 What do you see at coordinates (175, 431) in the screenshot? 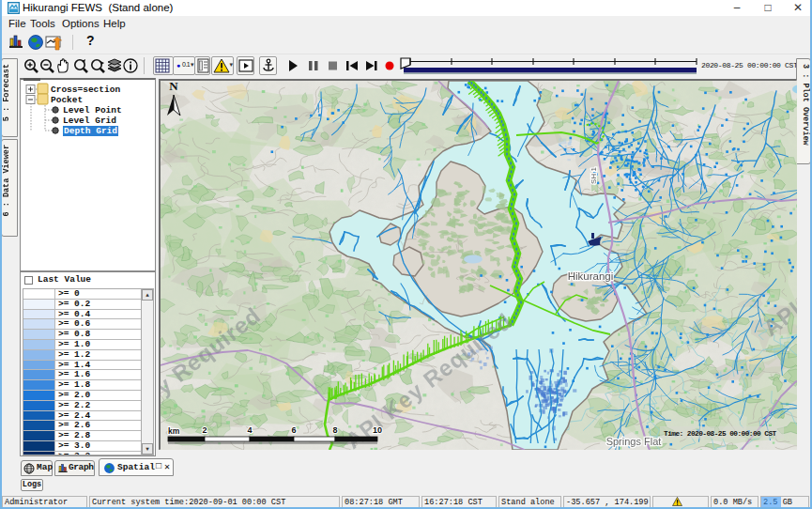
I see `svg-text: km` at bounding box center [175, 431].